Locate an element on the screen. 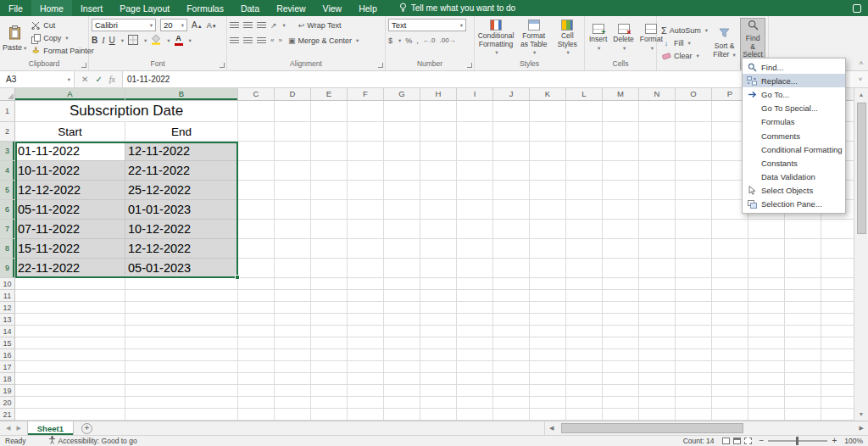 The height and width of the screenshot is (446, 868). cell-D16 is located at coordinates (293, 355).